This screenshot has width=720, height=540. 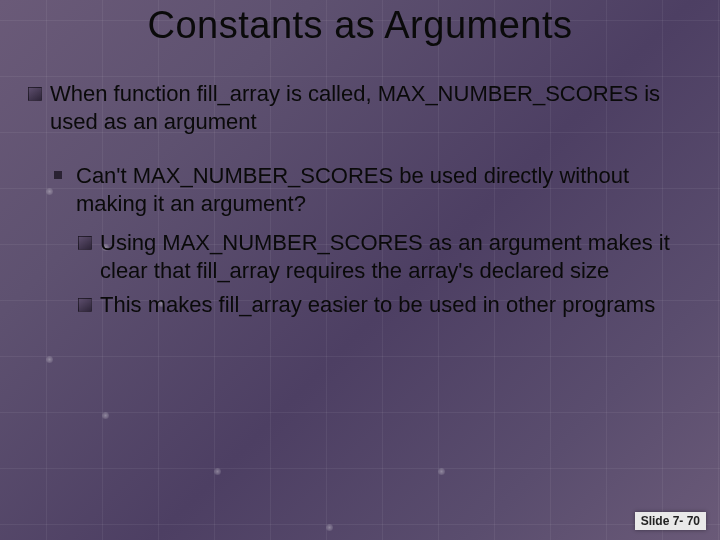 I want to click on bullet-text: When function fill_array is called, MAX_…, so click(x=355, y=108).